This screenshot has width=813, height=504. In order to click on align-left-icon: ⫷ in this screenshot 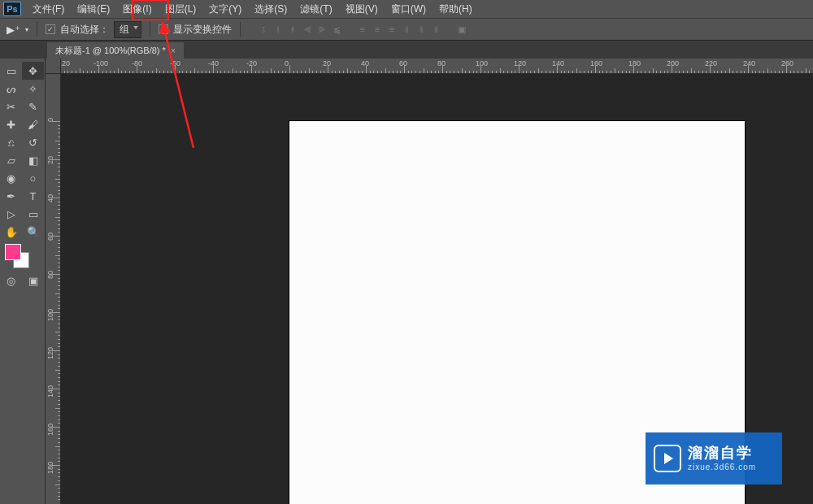, I will do `click(307, 29)`.